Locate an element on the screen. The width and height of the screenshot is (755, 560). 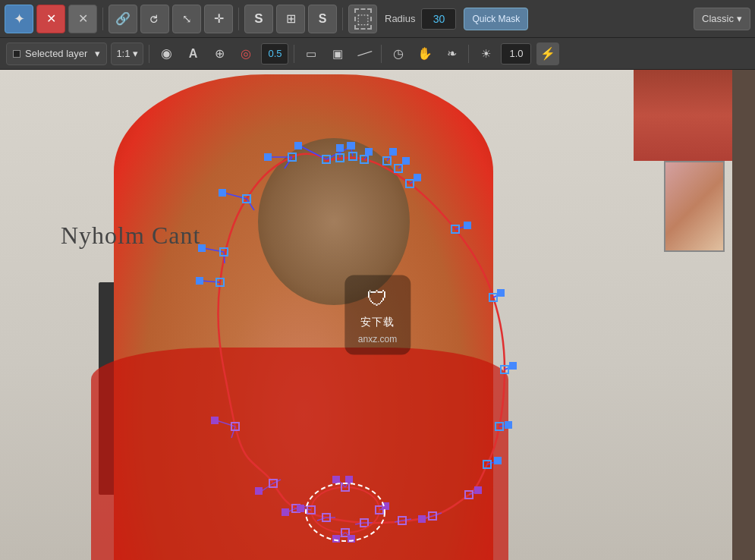
path-button: ❧ is located at coordinates (451, 54).